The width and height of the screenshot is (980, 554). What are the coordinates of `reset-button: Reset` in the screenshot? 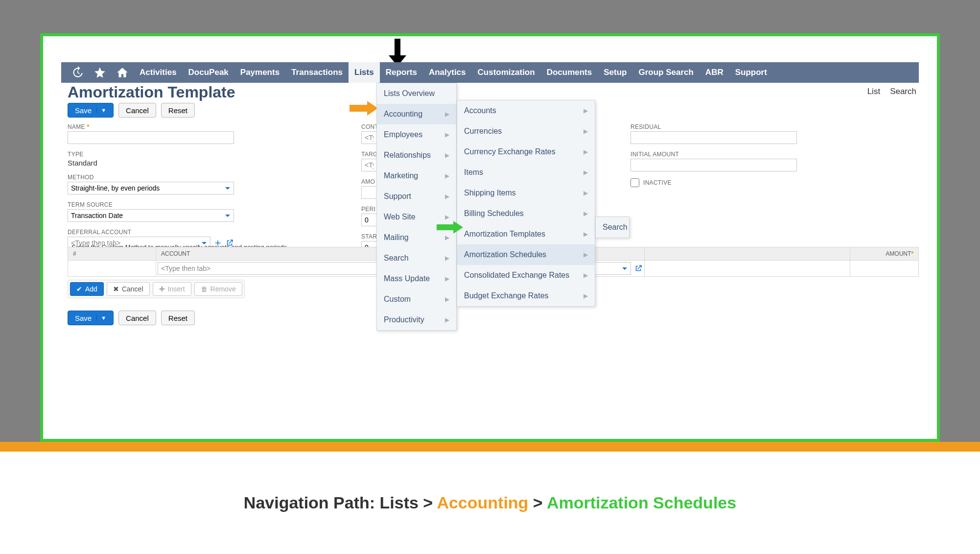 It's located at (178, 110).